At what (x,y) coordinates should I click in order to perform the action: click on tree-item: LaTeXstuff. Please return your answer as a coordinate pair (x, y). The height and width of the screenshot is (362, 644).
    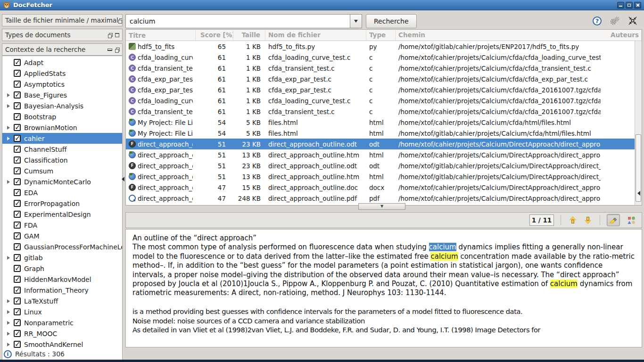
    Looking at the image, I should click on (62, 301).